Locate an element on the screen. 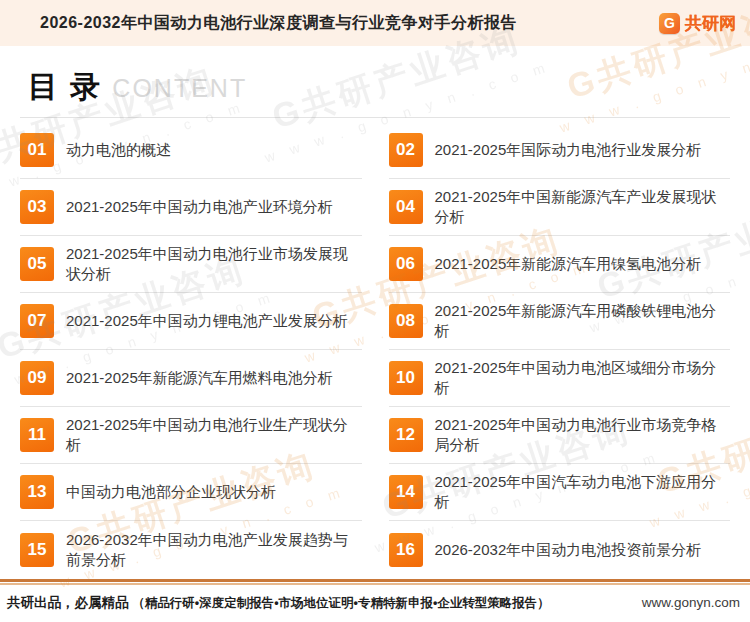  toc-item-number: 06 is located at coordinates (406, 264).